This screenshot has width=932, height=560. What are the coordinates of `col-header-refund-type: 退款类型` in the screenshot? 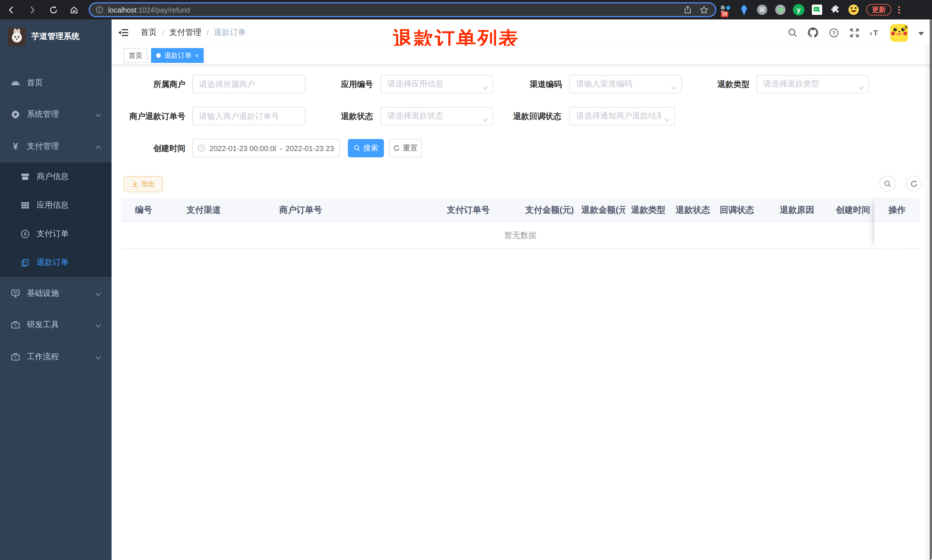 It's located at (647, 210).